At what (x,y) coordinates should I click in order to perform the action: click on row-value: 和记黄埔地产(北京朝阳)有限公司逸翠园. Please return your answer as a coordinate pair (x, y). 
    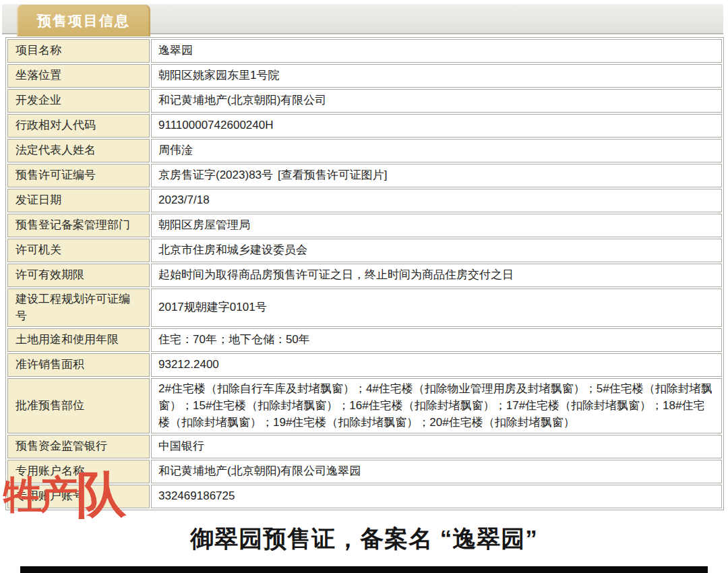
    Looking at the image, I should click on (437, 472).